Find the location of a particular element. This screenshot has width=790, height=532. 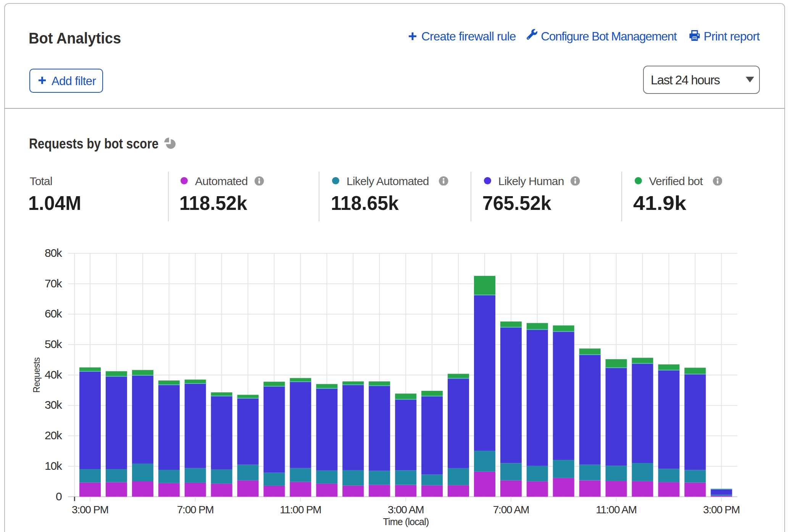

svg-text: 7:00 AM is located at coordinates (511, 510).